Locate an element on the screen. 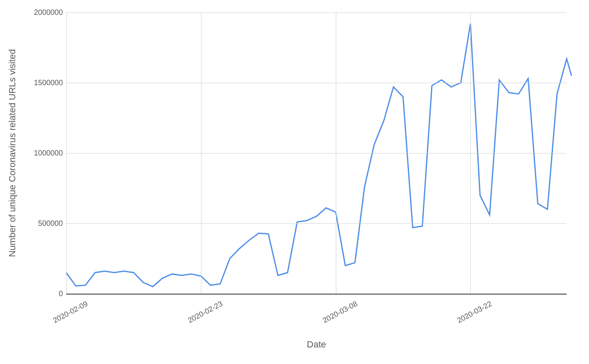  y-tick-label: 0 is located at coordinates (38, 294).